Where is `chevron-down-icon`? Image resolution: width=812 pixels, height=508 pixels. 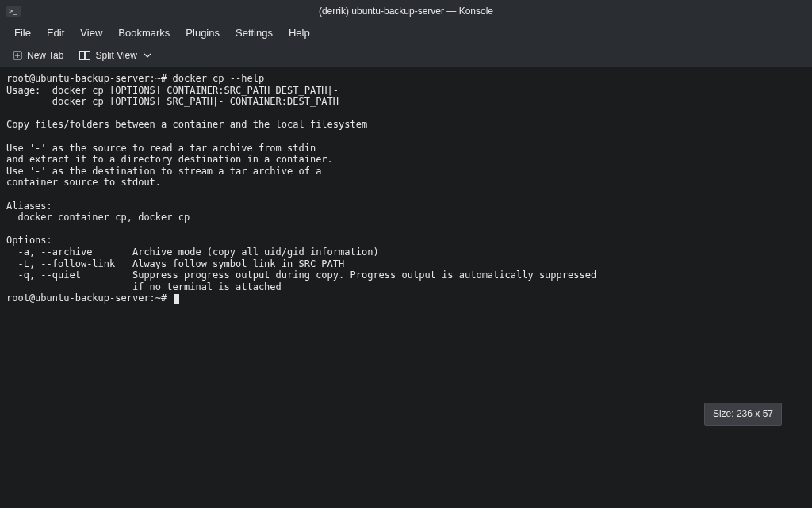 chevron-down-icon is located at coordinates (147, 55).